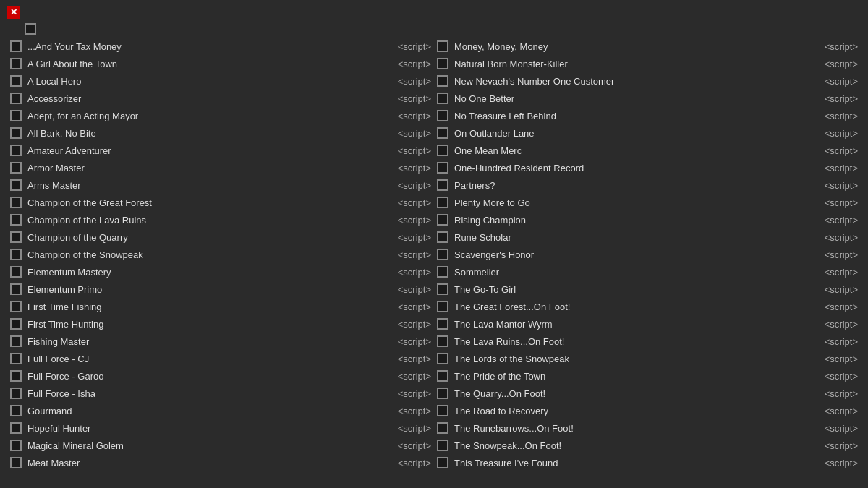 The width and height of the screenshot is (868, 488). Describe the element at coordinates (221, 307) in the screenshot. I see `list-item: First Time Fishing<script>` at that location.